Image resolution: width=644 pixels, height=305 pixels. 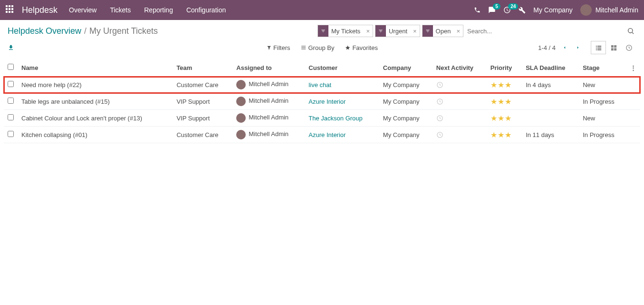 What do you see at coordinates (342, 118) in the screenshot?
I see `cell-customer: The Jackson Group` at bounding box center [342, 118].